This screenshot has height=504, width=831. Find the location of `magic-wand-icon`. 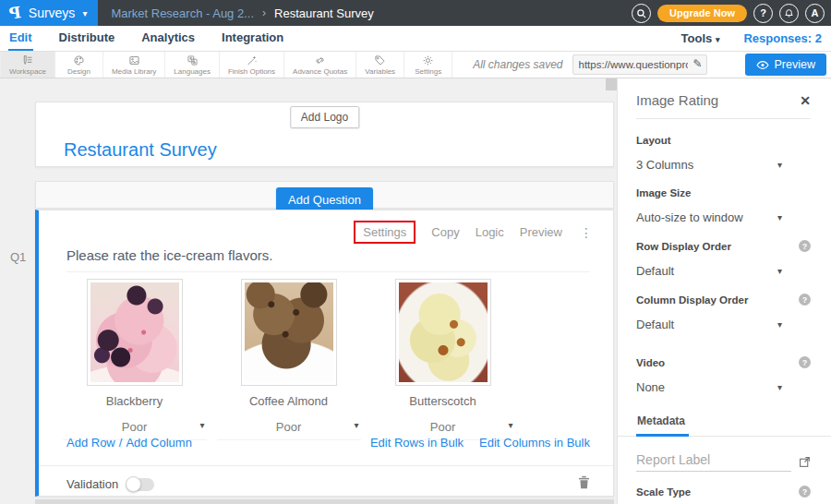

magic-wand-icon is located at coordinates (251, 61).